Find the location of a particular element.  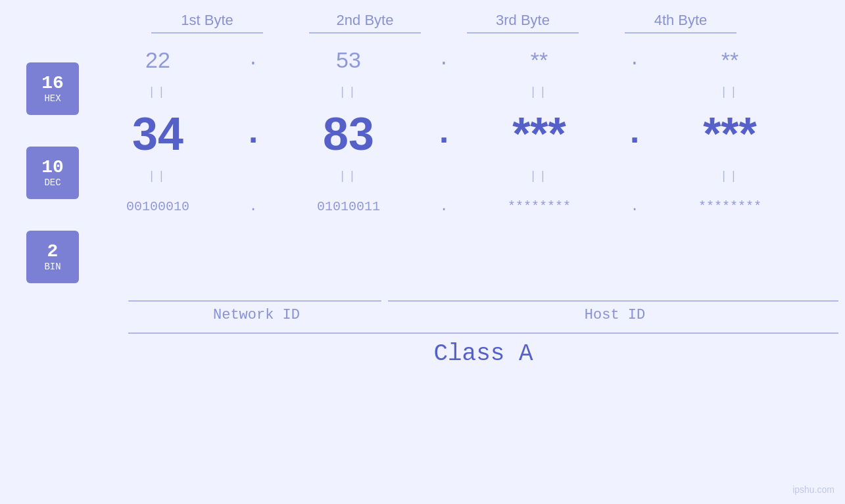

hex-badge: 16 HEX is located at coordinates (53, 89).